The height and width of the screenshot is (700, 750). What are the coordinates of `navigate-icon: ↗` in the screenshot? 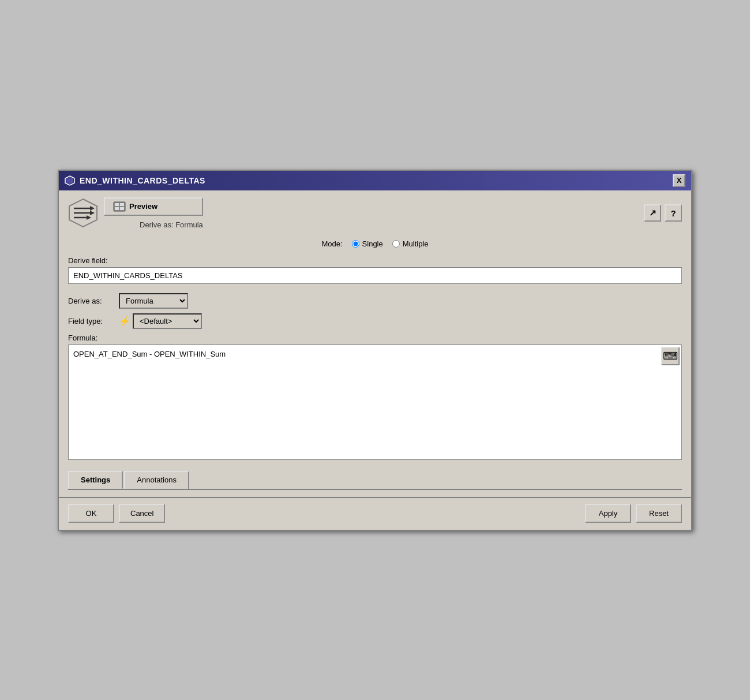 It's located at (653, 213).